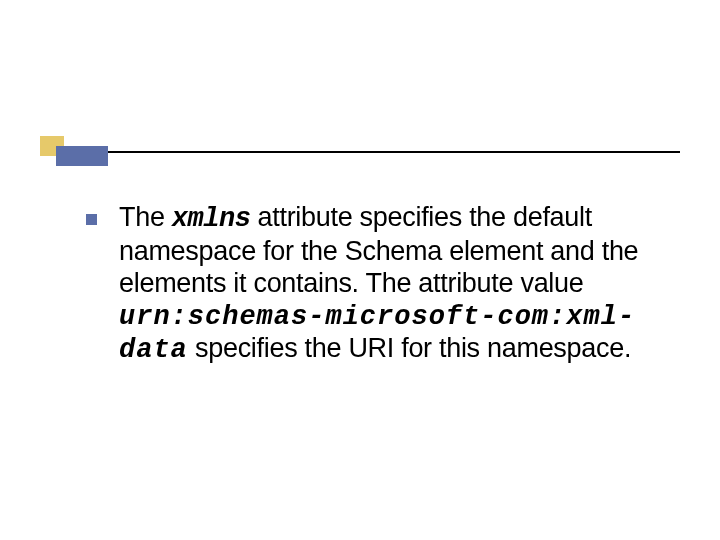  I want to click on square-bullet-icon, so click(92, 220).